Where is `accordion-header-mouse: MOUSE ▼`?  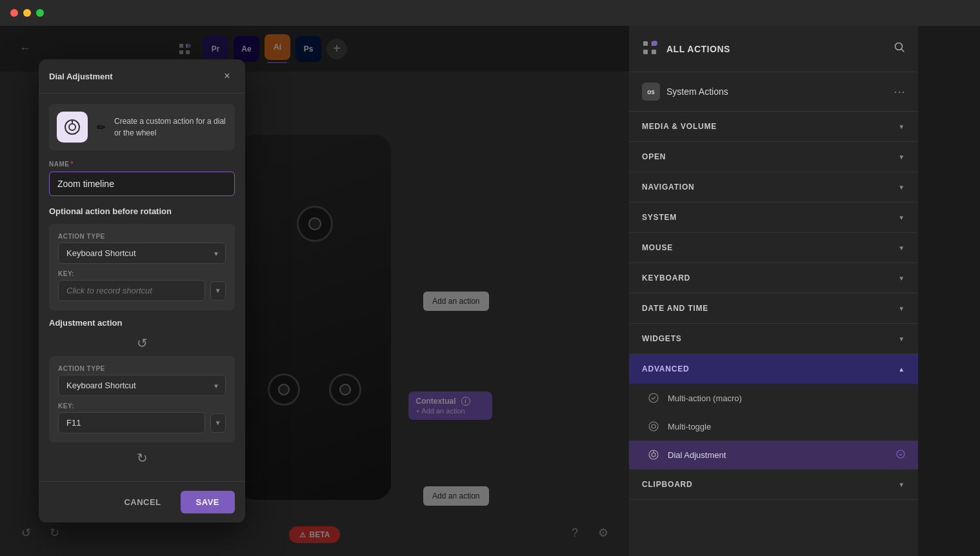
accordion-header-mouse: MOUSE ▼ is located at coordinates (774, 248).